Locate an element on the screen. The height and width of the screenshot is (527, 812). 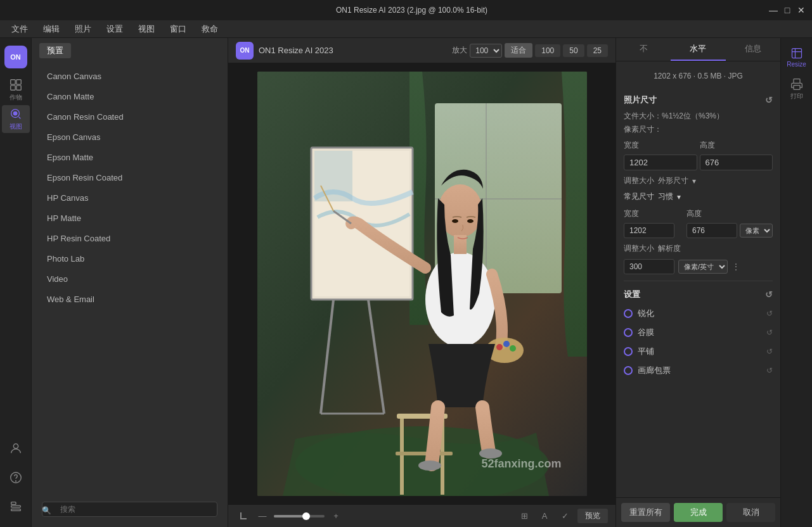
far-right-print: 打印 is located at coordinates (797, 89).